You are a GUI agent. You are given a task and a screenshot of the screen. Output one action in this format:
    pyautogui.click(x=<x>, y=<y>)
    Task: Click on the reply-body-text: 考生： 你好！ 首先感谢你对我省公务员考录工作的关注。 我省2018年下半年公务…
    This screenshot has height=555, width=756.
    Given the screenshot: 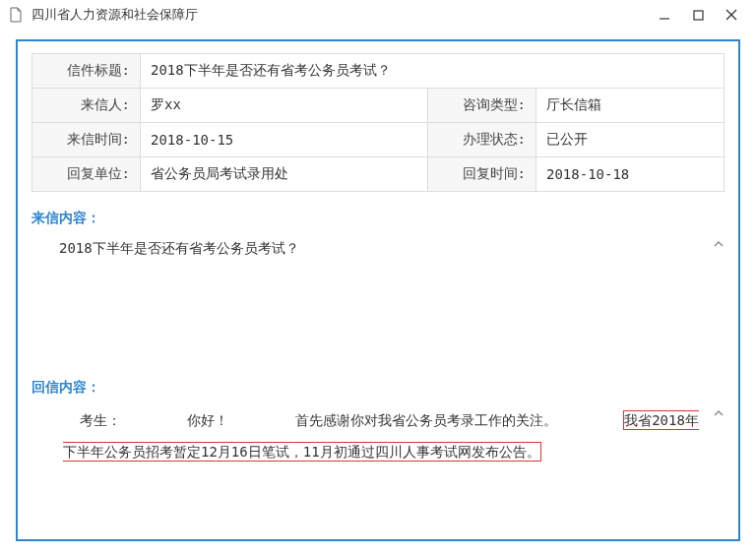 What is the action you would take?
    pyautogui.click(x=383, y=436)
    